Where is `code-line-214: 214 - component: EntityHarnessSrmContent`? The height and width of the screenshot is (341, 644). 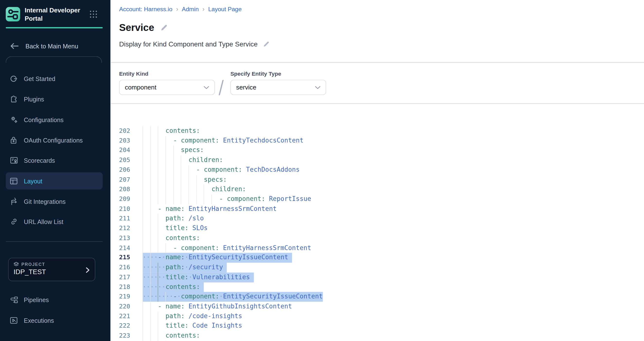 code-line-214: 214 - component: EntityHarnessSrmContent is located at coordinates (377, 248).